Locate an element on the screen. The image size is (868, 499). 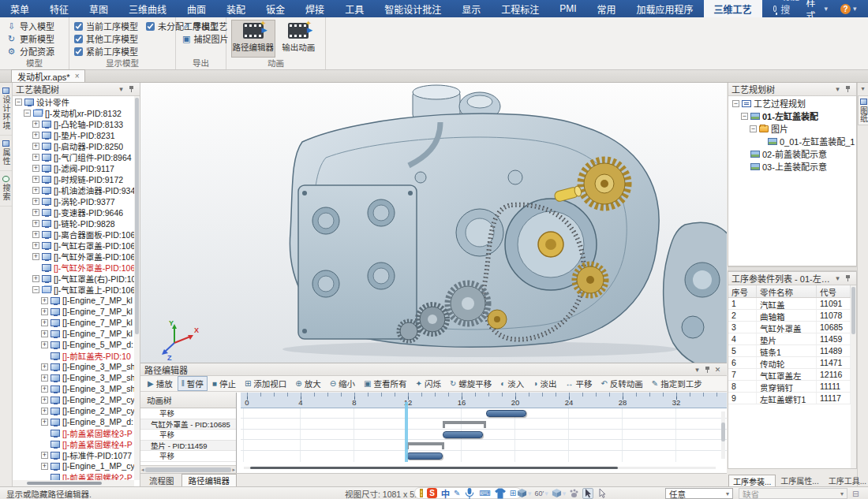
structure-icon: ⊟ is located at coordinates (855, 493).